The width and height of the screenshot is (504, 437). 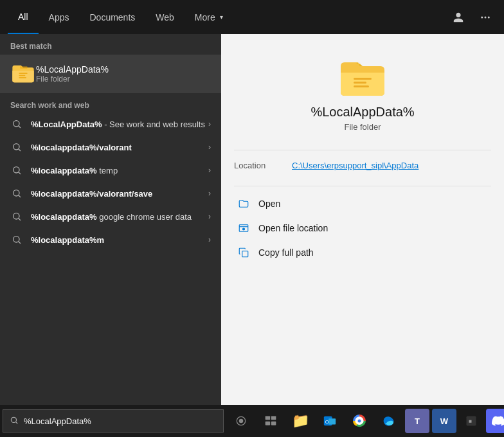 I want to click on list-item: %LocalAppData% - See work and web result…, so click(x=111, y=124).